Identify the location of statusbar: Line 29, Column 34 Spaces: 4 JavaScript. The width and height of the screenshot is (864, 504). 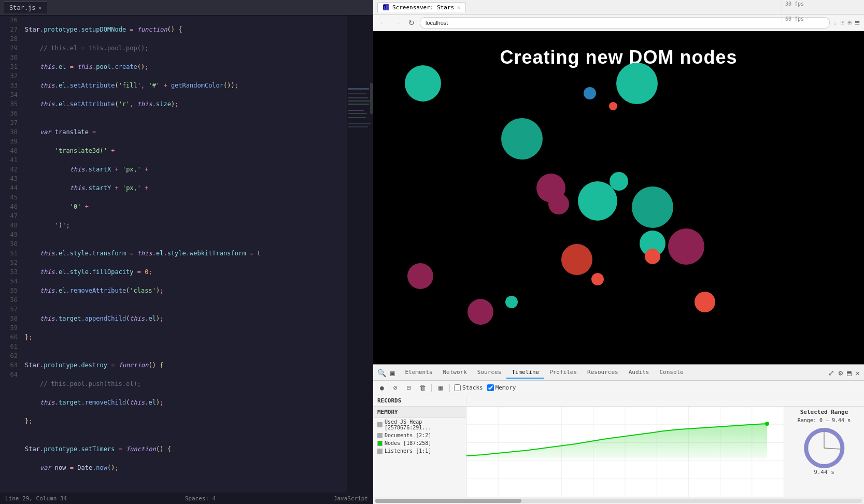
(187, 498).